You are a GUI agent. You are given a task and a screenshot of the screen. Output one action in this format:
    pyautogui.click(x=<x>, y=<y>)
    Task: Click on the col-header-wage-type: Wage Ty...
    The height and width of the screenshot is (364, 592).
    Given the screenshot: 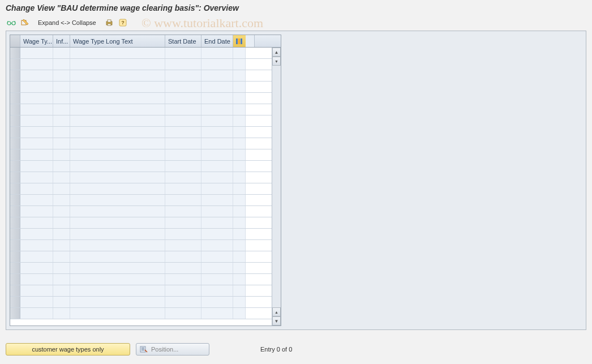 What is the action you would take?
    pyautogui.click(x=37, y=41)
    